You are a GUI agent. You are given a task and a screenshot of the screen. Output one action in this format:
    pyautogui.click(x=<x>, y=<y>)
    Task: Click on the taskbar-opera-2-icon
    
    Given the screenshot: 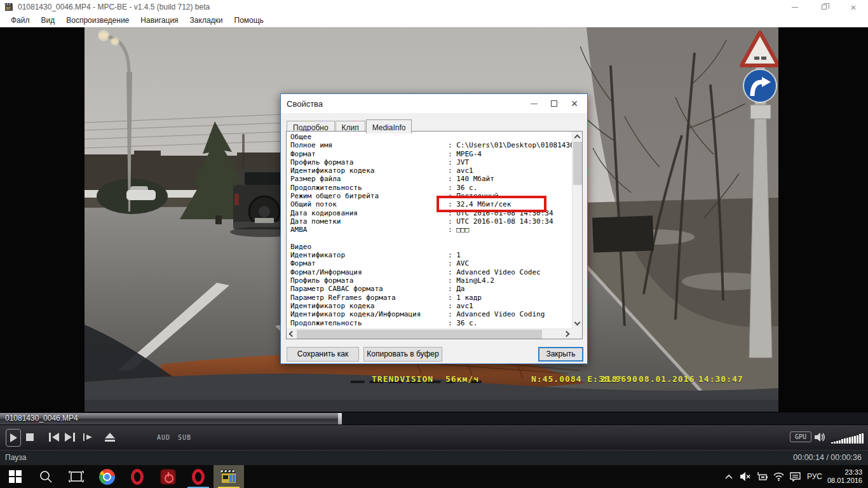 What is the action you would take?
    pyautogui.click(x=198, y=477)
    